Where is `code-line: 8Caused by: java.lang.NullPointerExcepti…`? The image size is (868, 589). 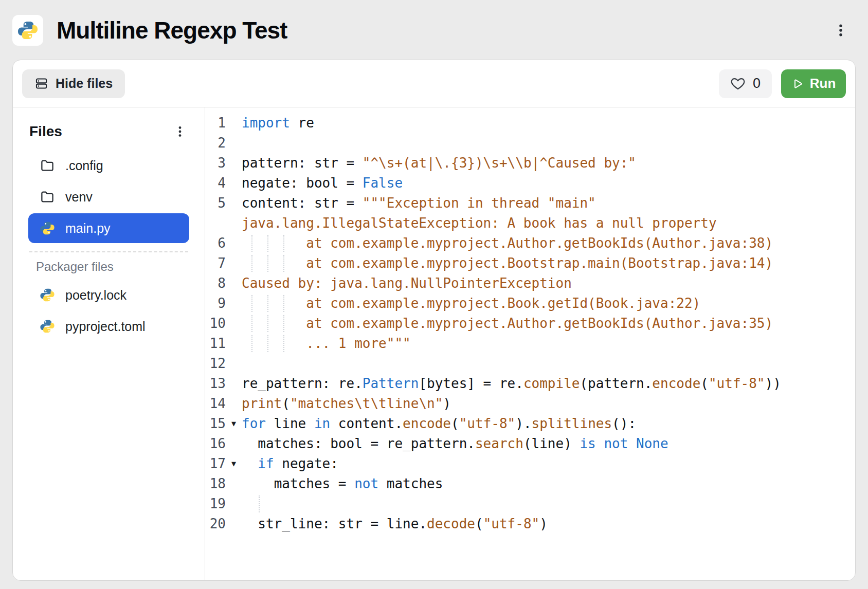
code-line: 8Caused by: java.lang.NullPointerExcepti… is located at coordinates (530, 284).